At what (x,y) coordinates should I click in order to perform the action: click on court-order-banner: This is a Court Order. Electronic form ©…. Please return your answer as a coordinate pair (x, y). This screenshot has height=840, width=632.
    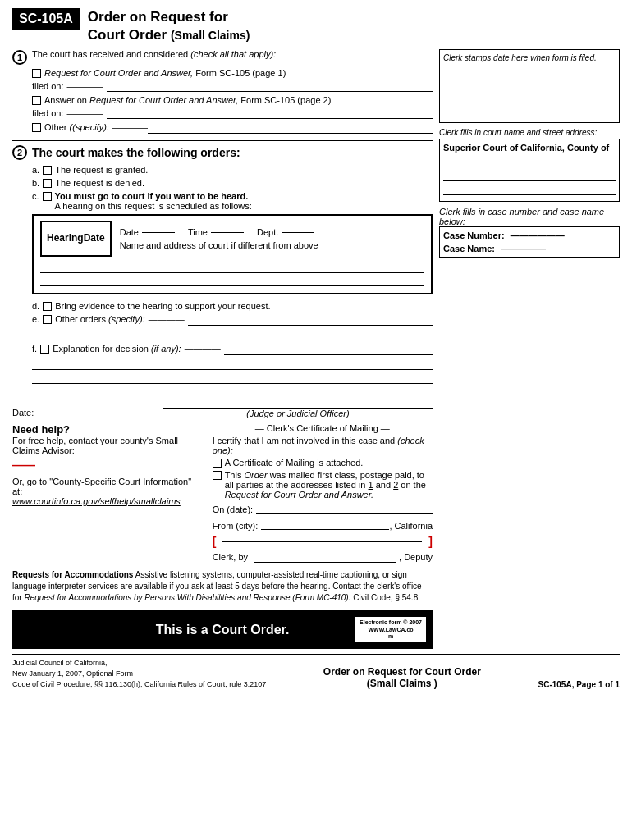
    Looking at the image, I should click on (222, 630).